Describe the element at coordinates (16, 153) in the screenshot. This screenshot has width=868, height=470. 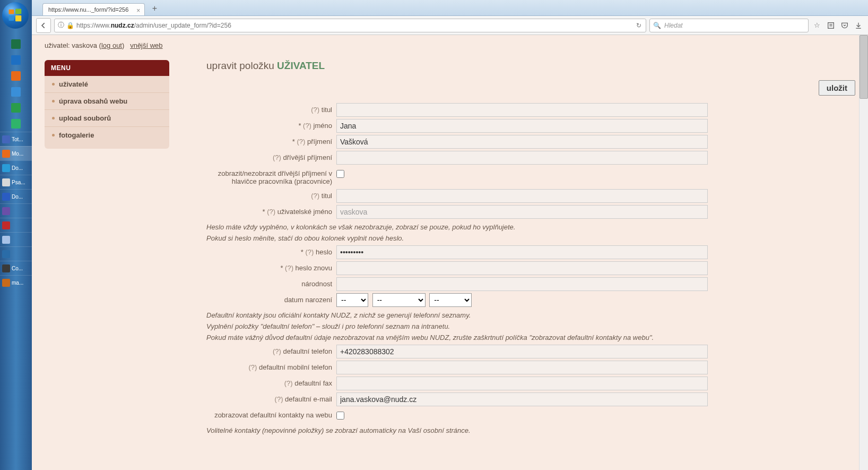
I see `taskbar-item-mozilla: Mo...` at that location.